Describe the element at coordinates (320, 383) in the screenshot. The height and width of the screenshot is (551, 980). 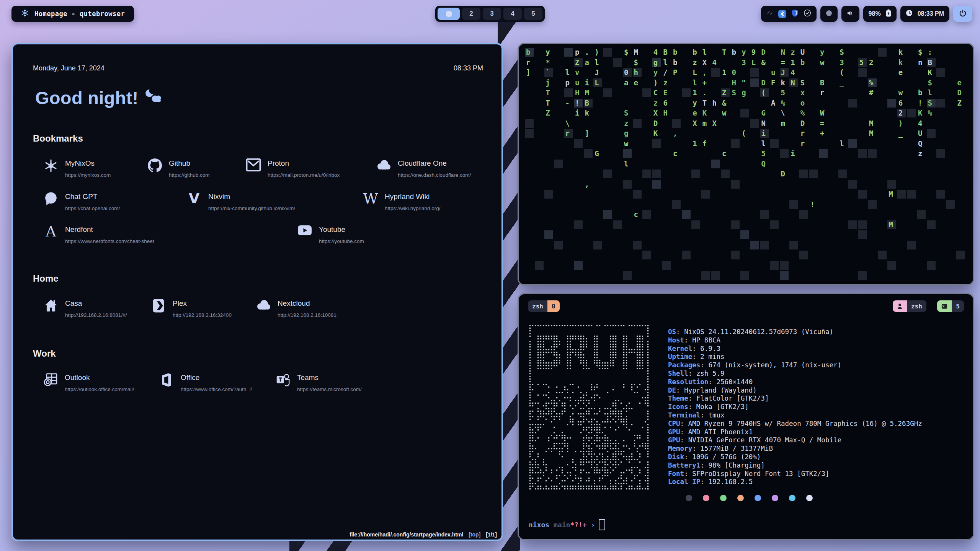
I see `bookmark-teams: Teamshttps://teams.microsoft.com/_` at that location.